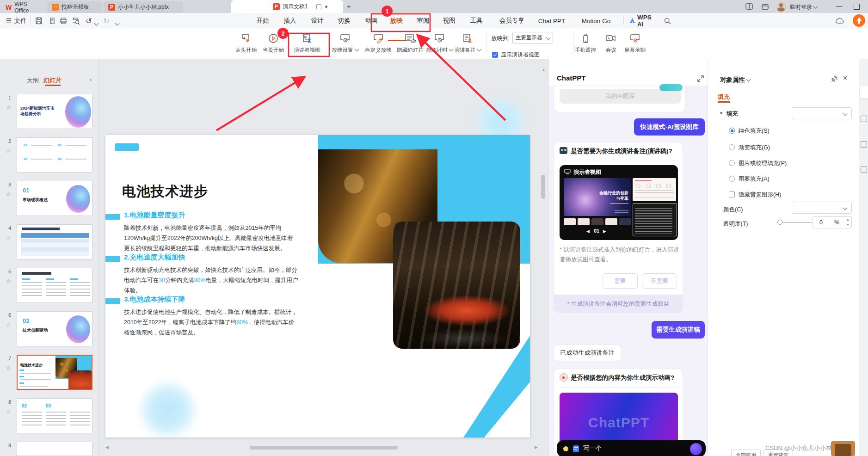 This screenshot has width=868, height=456. I want to click on save-icon, so click(39, 21).